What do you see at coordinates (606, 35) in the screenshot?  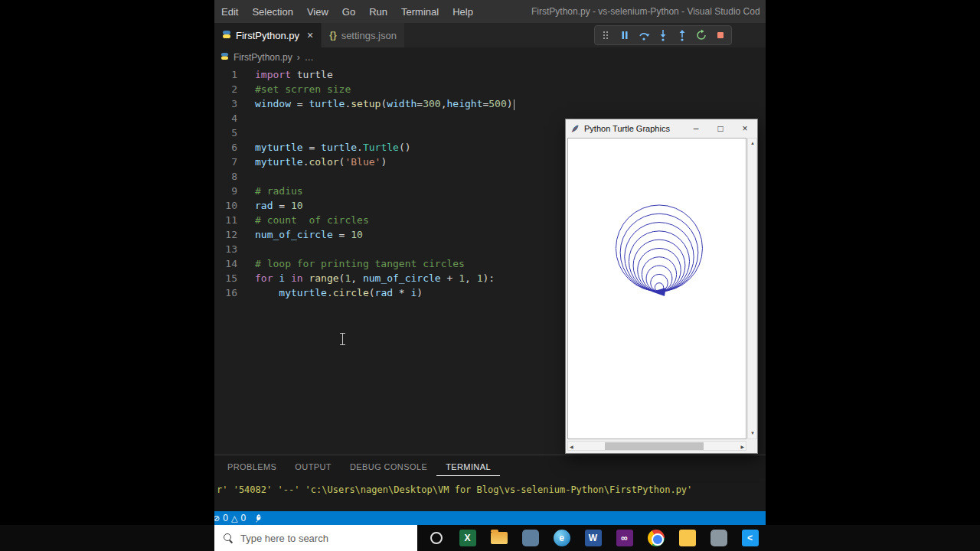 I see `grip-icon` at bounding box center [606, 35].